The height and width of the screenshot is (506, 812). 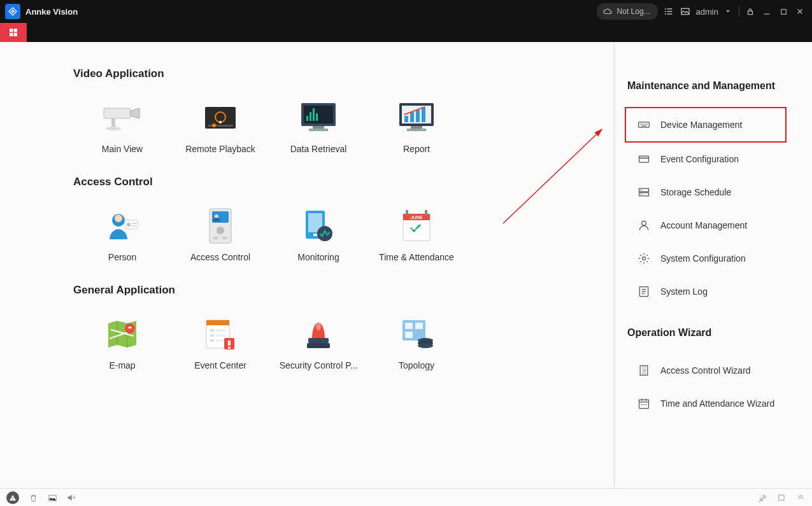 I want to click on tile-label: Report, so click(x=417, y=149).